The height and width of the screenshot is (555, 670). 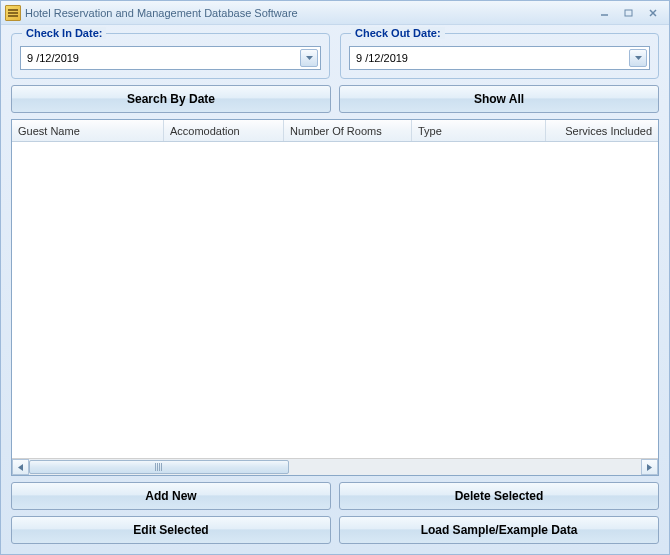 What do you see at coordinates (159, 467) in the screenshot?
I see `scroll-thumb` at bounding box center [159, 467].